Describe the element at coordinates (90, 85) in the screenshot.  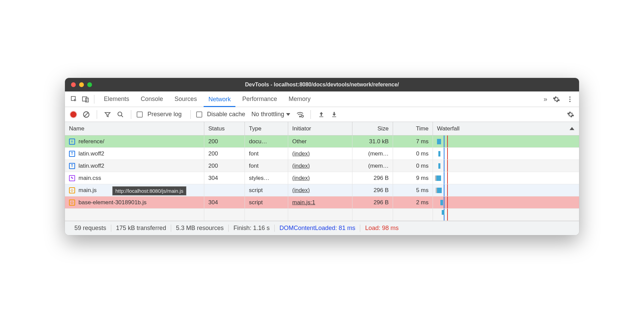
I see `maximize-window` at that location.